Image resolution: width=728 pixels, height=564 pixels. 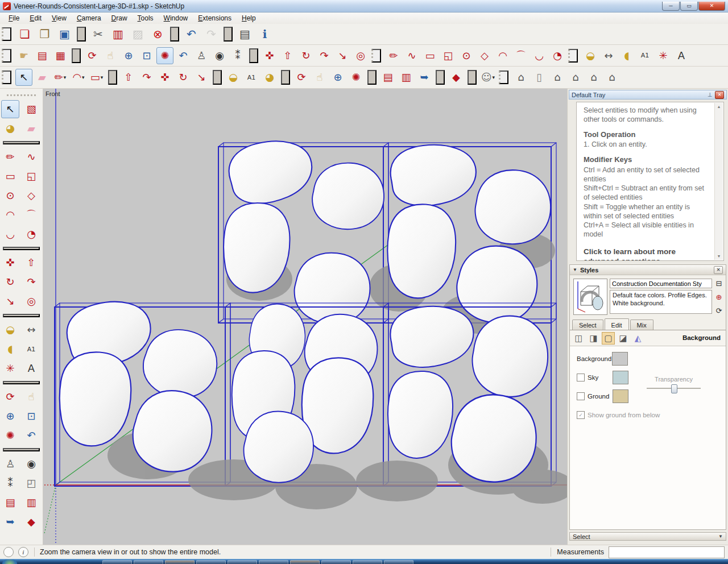 I want to click on collapse-arrow-icon: ▼, so click(x=575, y=269).